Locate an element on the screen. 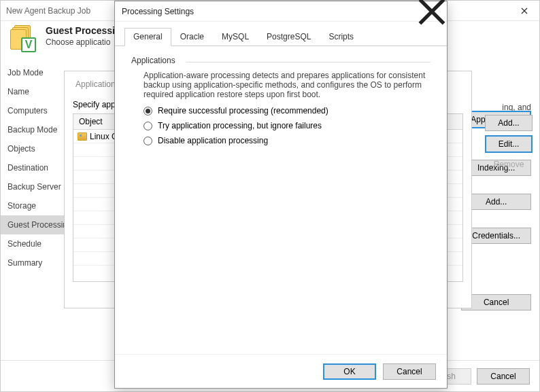 The width and height of the screenshot is (540, 392). step-backup-mode: Backup Mode is located at coordinates (35, 130).